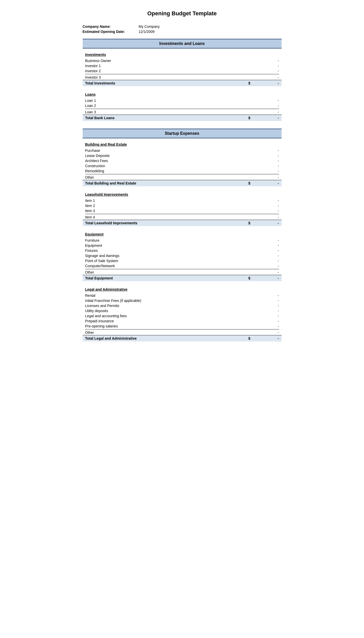  Describe the element at coordinates (182, 209) in the screenshot. I see `leasehold-block: Leasehold Improvements Item 1-Item 2-Ite…` at that location.